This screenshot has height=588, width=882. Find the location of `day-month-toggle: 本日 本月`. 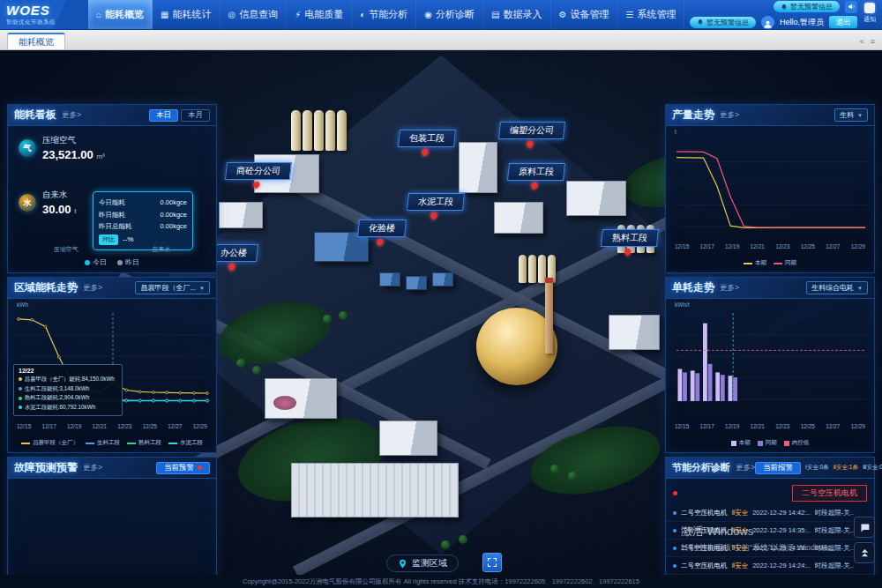

day-month-toggle: 本日 本月 is located at coordinates (180, 115).